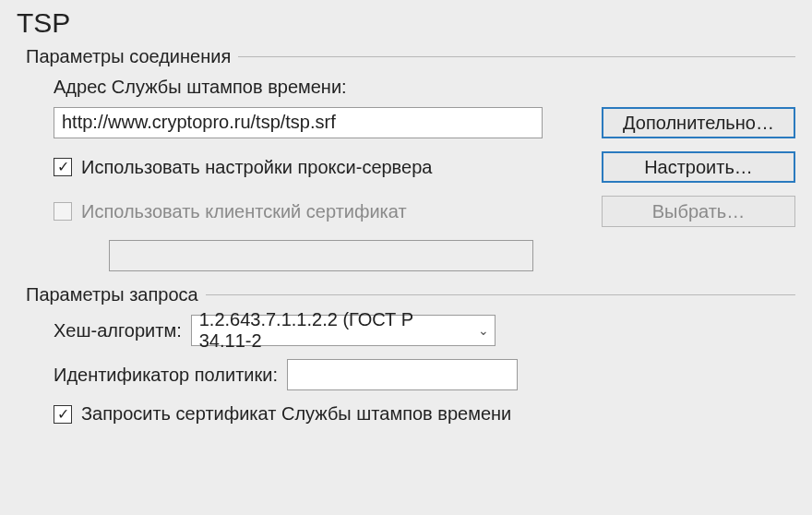  I want to click on policy-id-label: Идентификатор политики:, so click(166, 375).